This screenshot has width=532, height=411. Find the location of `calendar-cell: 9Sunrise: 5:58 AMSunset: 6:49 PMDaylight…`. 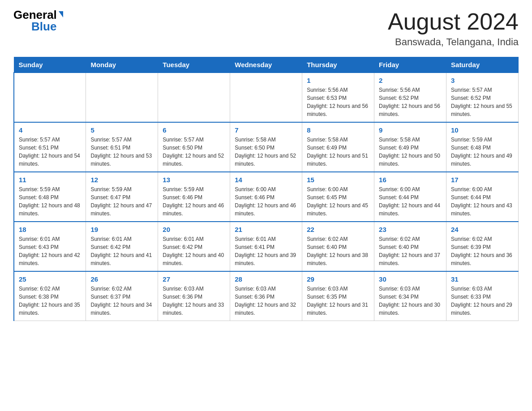

calendar-cell: 9Sunrise: 5:58 AMSunset: 6:49 PMDaylight… is located at coordinates (410, 147).